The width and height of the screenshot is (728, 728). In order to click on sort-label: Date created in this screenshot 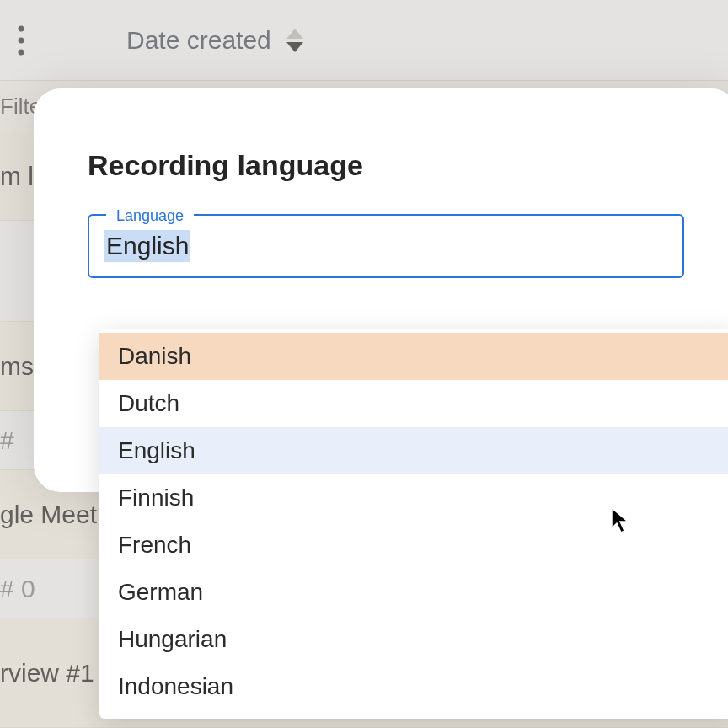, I will do `click(199, 40)`.